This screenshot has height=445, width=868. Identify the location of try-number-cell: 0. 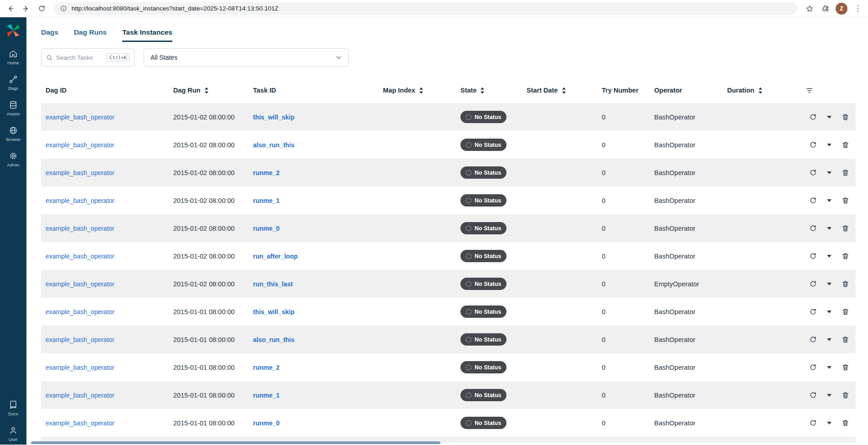
(624, 173).